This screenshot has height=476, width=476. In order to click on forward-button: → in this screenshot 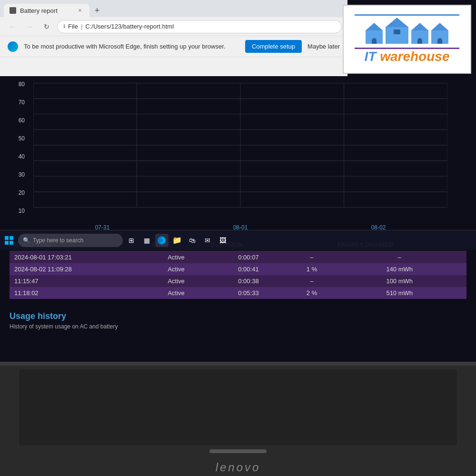, I will do `click(30, 27)`.